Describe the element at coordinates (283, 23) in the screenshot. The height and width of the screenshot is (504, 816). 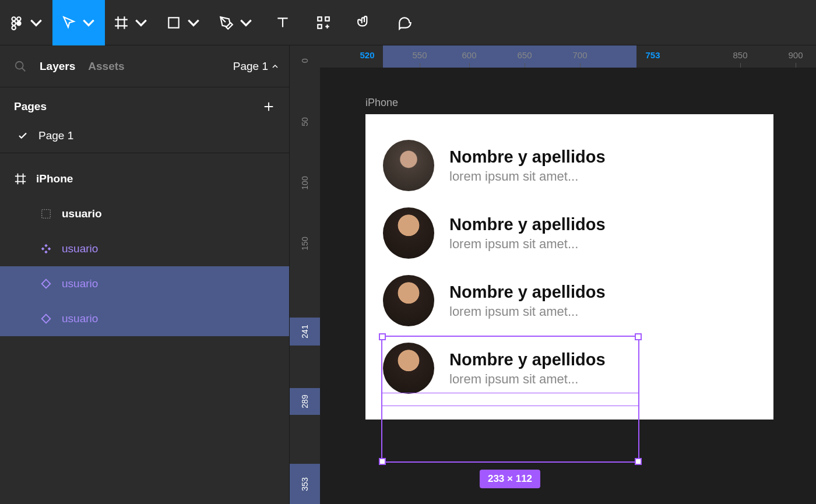
I see `text-icon` at that location.